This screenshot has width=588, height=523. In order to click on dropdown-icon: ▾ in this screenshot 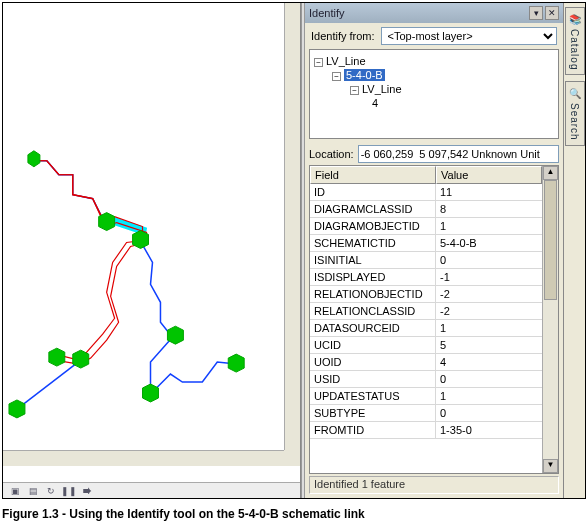, I will do `click(536, 13)`.